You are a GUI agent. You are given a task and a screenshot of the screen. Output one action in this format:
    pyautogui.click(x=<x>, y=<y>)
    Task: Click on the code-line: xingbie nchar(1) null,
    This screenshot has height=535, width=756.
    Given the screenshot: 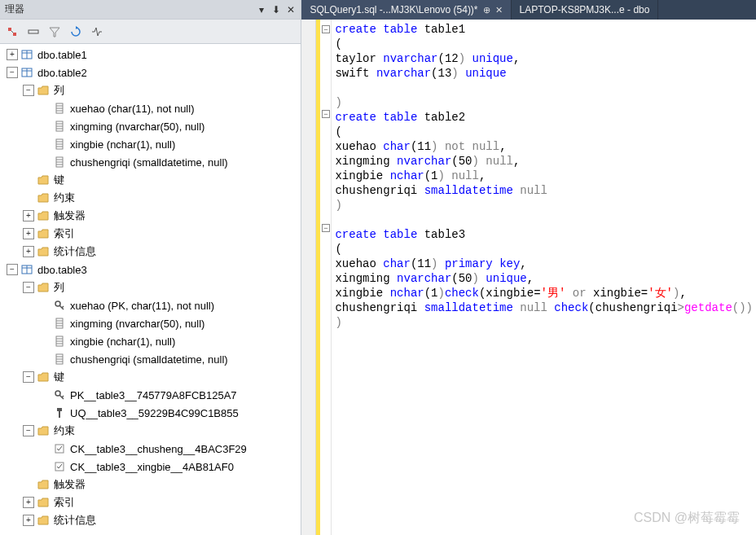 What is the action you would take?
    pyautogui.click(x=544, y=176)
    